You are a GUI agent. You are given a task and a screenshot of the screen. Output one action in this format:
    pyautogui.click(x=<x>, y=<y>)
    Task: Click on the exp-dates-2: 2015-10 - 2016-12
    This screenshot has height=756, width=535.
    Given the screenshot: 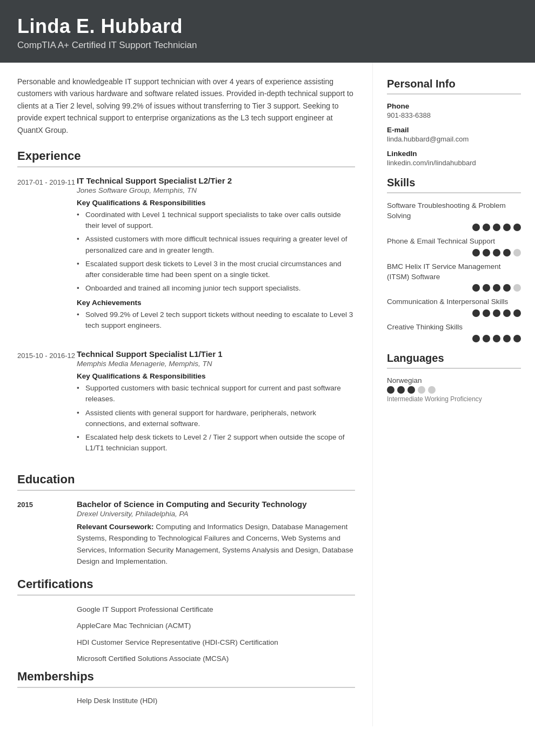 What is the action you would take?
    pyautogui.click(x=47, y=403)
    